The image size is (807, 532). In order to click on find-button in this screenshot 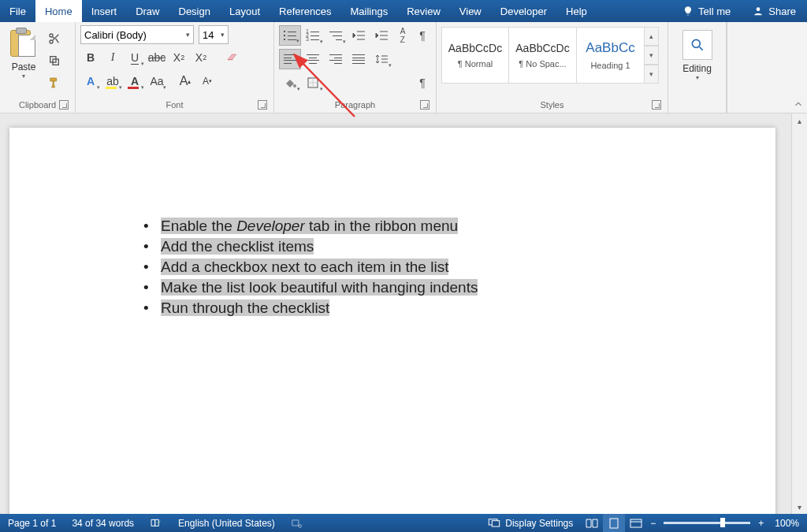, I will do `click(697, 45)`.